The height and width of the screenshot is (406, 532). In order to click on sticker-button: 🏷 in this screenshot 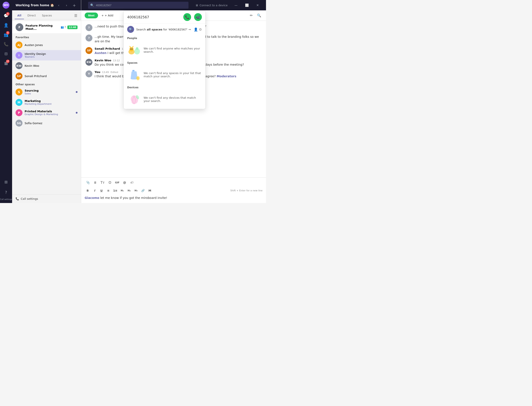, I will do `click(132, 183)`.